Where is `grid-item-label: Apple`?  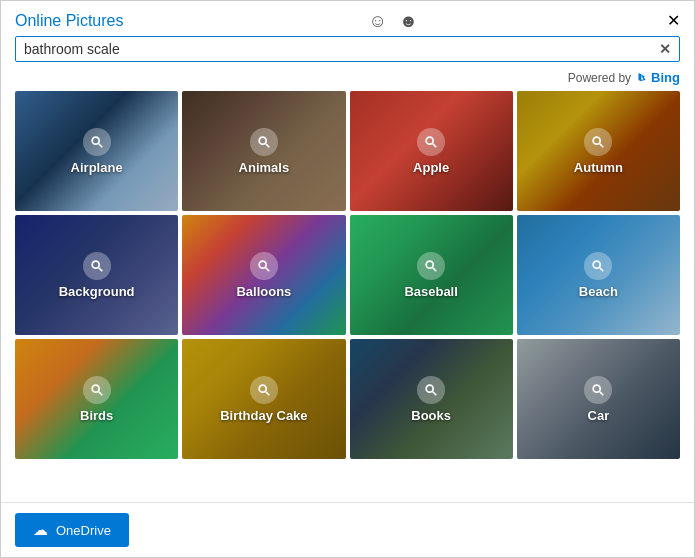 grid-item-label: Apple is located at coordinates (431, 168).